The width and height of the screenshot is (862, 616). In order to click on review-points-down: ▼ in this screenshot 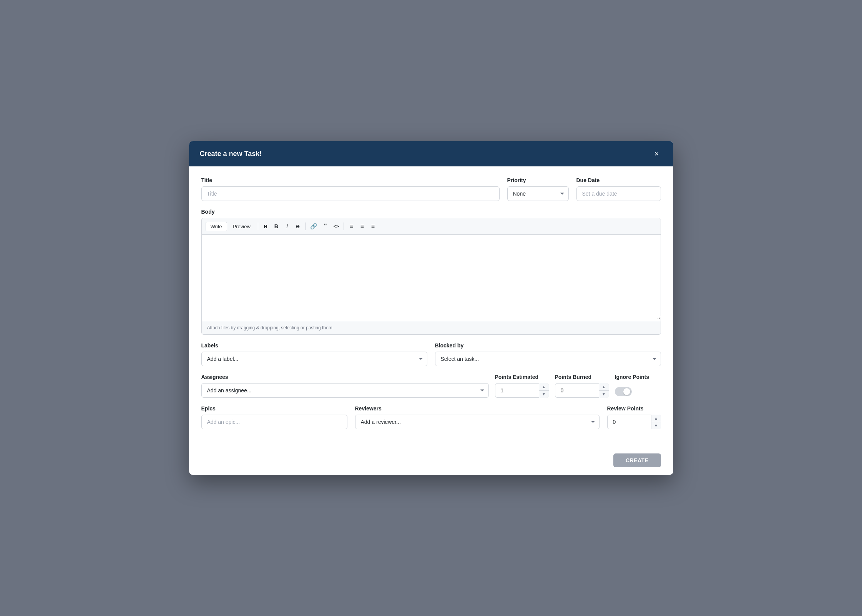, I will do `click(656, 426)`.